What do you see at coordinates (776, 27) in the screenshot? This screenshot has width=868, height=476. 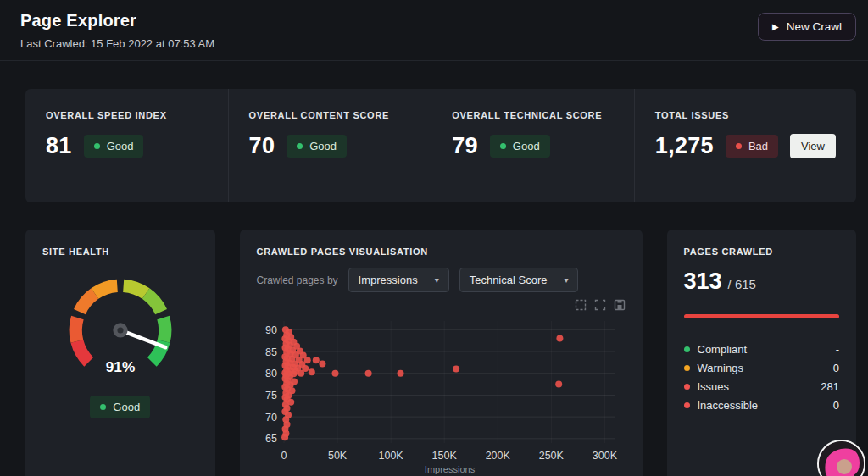 I see `play-icon: ▶` at bounding box center [776, 27].